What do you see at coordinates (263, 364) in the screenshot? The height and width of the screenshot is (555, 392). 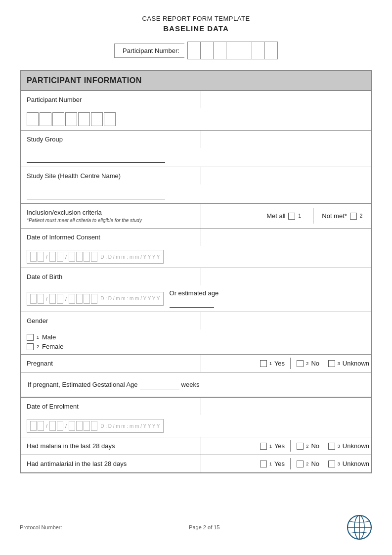 I see `pregnant-yes-checkbox` at bounding box center [263, 364].